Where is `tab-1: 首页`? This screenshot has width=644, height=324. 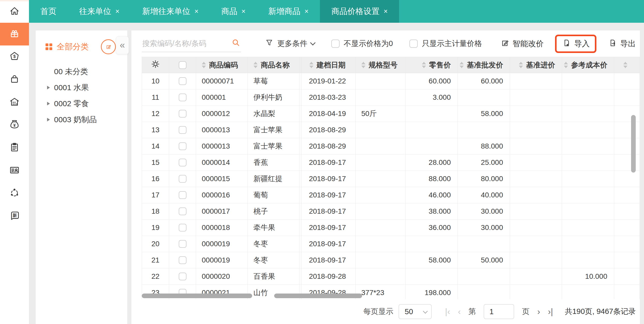 tab-1: 首页 is located at coordinates (48, 11).